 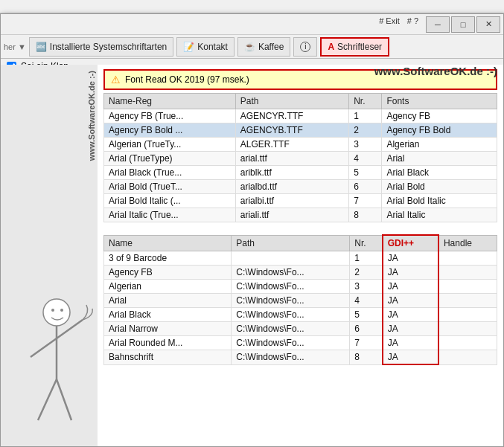 I want to click on coffee-button: ☕ Kaffee, so click(x=264, y=47).